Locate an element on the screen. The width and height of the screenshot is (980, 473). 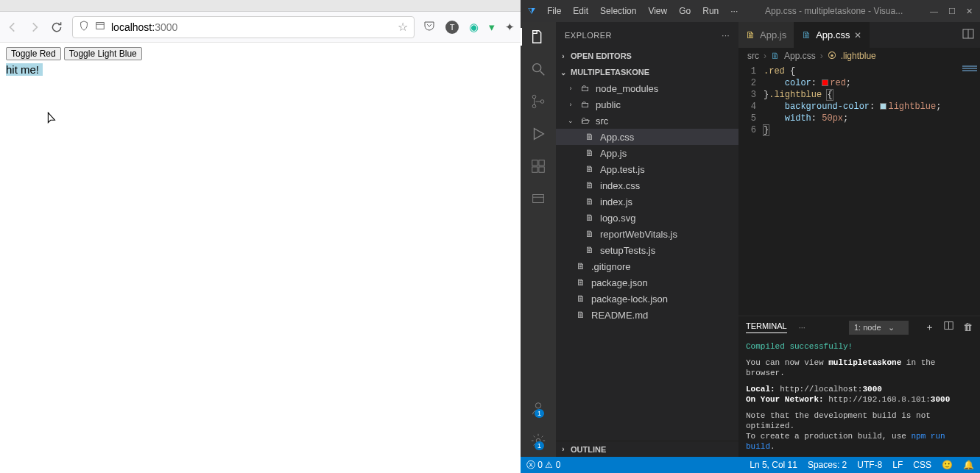
open-editors-section: ›OPEN EDITORS is located at coordinates (647, 56).